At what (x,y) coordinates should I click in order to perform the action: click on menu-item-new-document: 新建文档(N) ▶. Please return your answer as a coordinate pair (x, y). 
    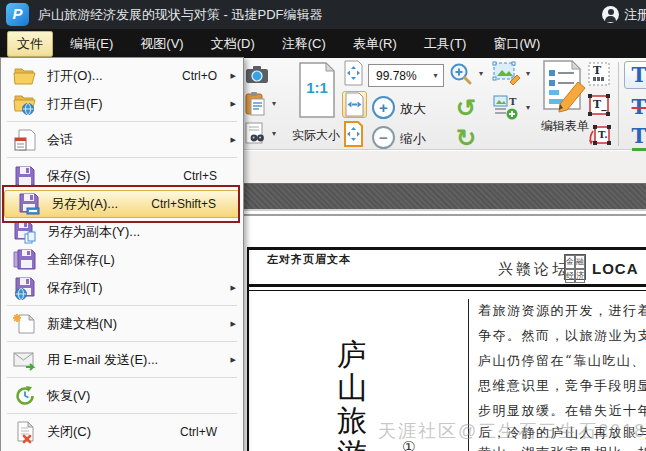
    Looking at the image, I should click on (122, 324).